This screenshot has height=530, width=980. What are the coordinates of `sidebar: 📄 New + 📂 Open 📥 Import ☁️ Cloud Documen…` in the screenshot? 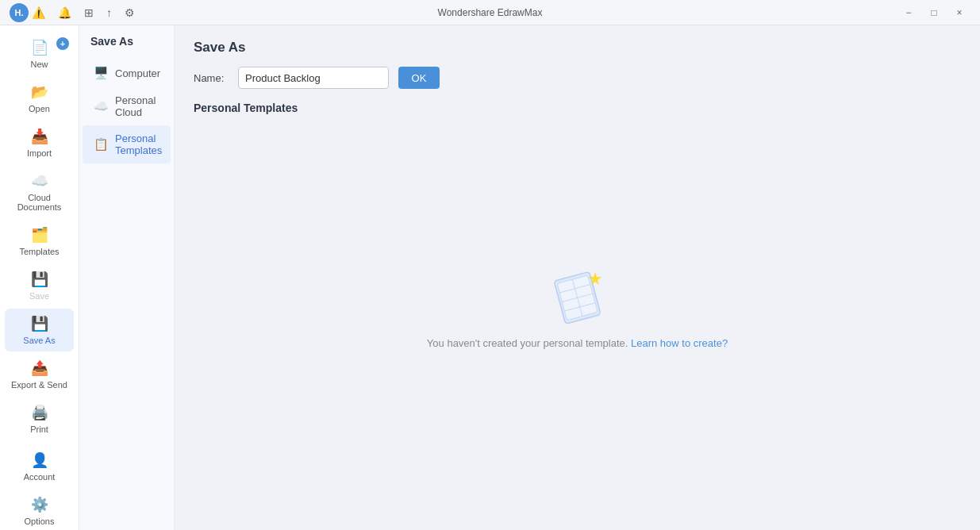 It's located at (40, 278).